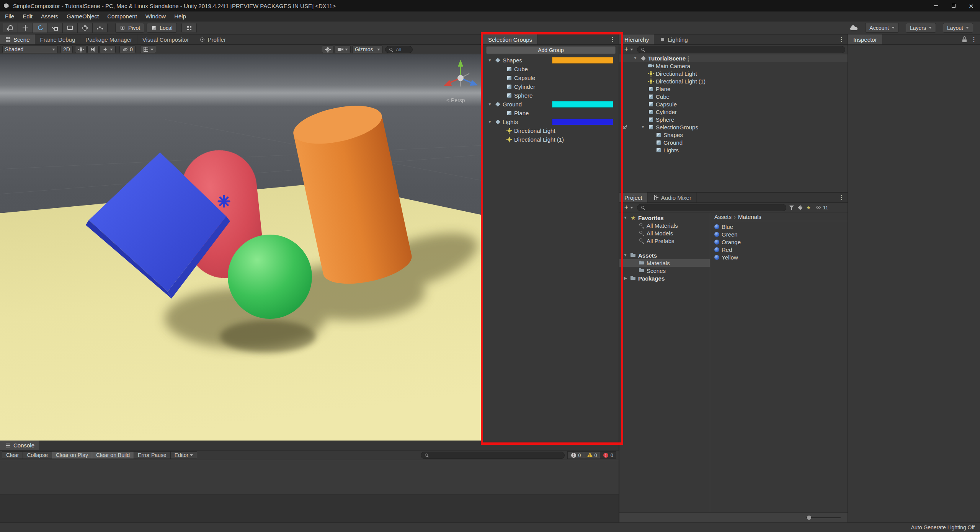 This screenshot has height=532, width=980. What do you see at coordinates (20, 446) in the screenshot?
I see `tab-console: Console` at bounding box center [20, 446].